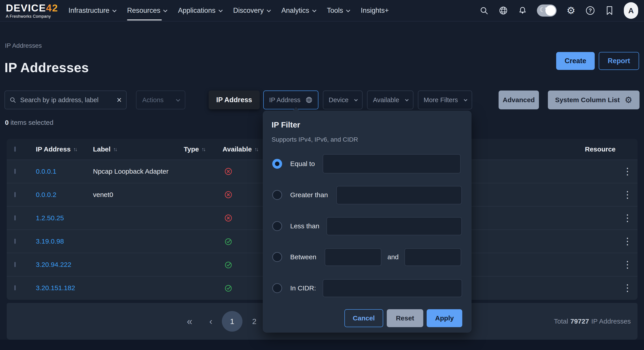 The image size is (644, 350). What do you see at coordinates (54, 264) in the screenshot?
I see `ip-address-link: 3.20.94.222` at bounding box center [54, 264].